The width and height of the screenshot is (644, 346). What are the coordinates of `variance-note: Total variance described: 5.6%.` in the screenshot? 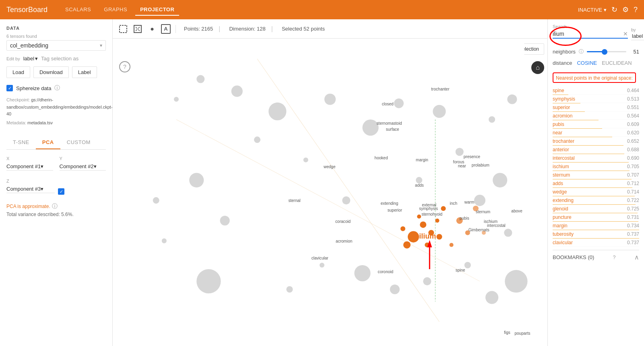 It's located at (56, 214).